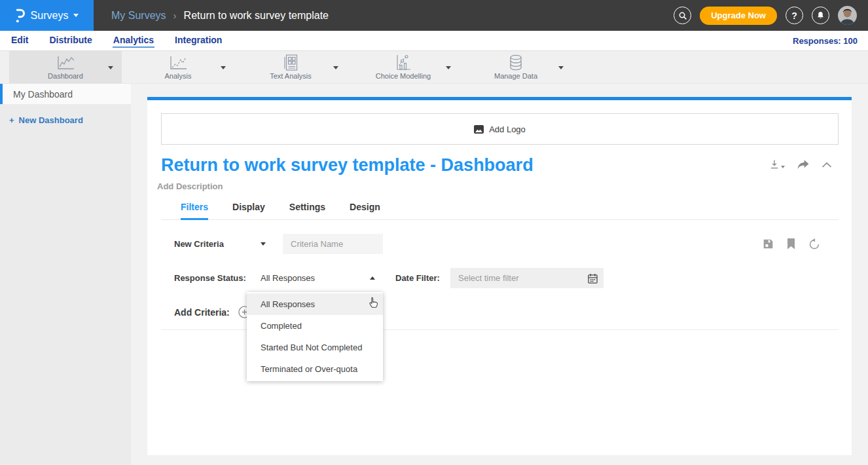  I want to click on bell-icon, so click(821, 16).